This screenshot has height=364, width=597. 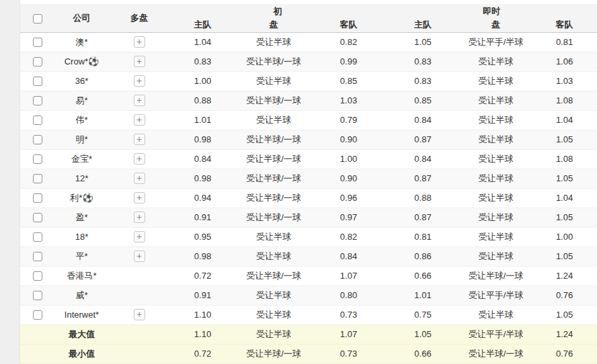 What do you see at coordinates (348, 236) in the screenshot?
I see `initial-away-odds: 0.82` at bounding box center [348, 236].